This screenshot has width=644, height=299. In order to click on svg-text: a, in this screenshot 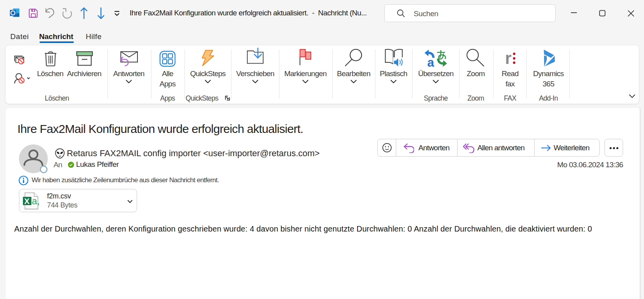, I will do `click(36, 201)`.